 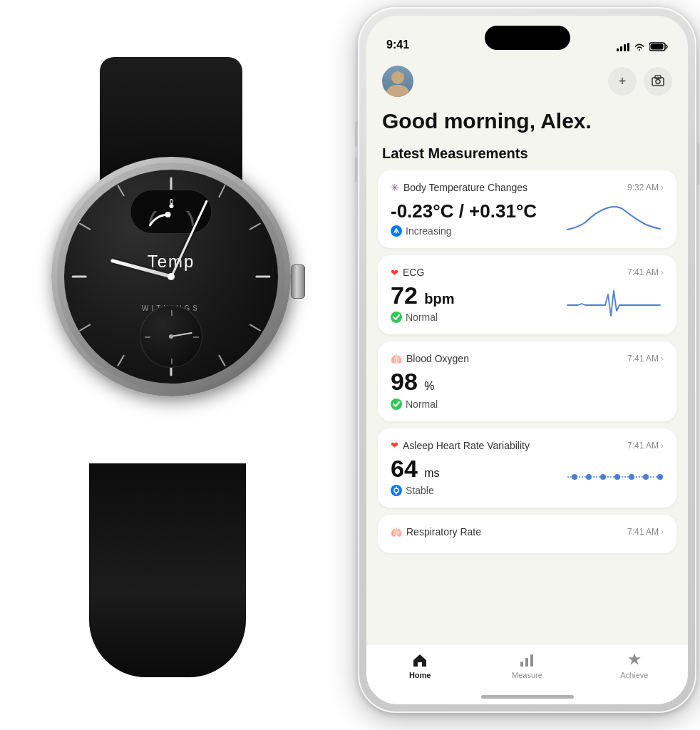 What do you see at coordinates (639, 47) in the screenshot?
I see `wifi-icon` at bounding box center [639, 47].